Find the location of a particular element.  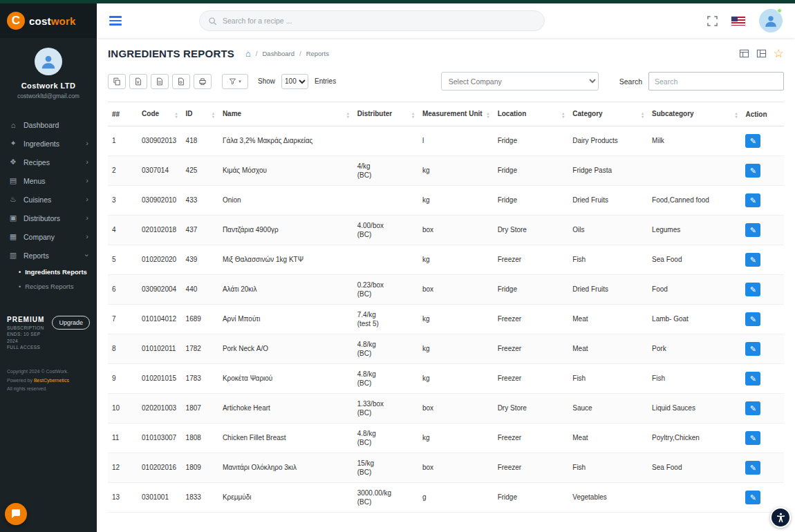

cell-code: 010102011 is located at coordinates (160, 350).